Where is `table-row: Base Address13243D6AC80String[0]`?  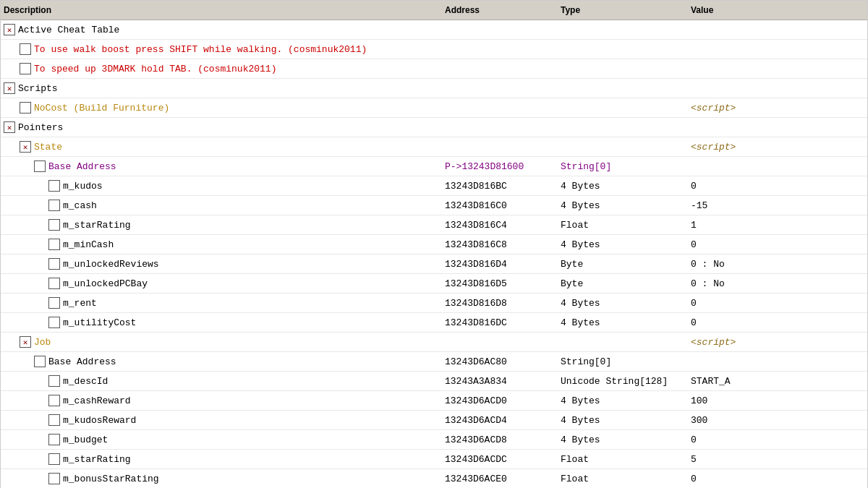 table-row: Base Address13243D6AC80String[0] is located at coordinates (434, 361).